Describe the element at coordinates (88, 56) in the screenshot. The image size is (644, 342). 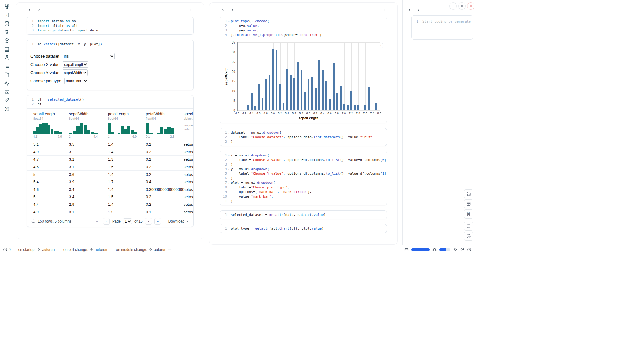
I see `dataset-select: iris` at that location.